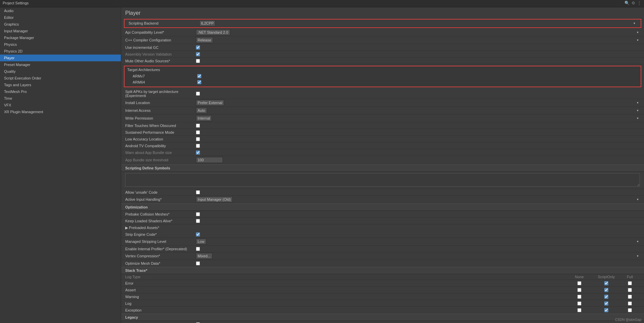 This screenshot has height=323, width=644. Describe the element at coordinates (198, 234) in the screenshot. I see `strip-engine-checkbox` at that location.